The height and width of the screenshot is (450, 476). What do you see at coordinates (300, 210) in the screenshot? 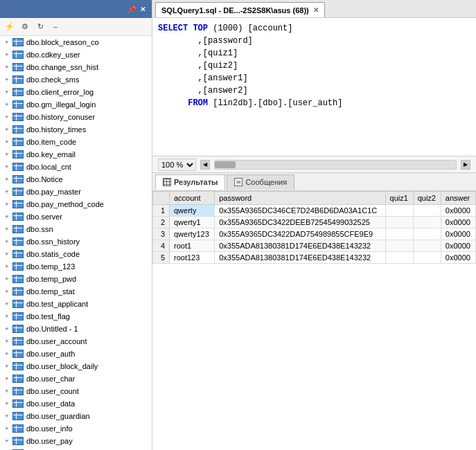
I see `cell-password: 0x355A9365DC346CE7D24B6D6DA03A1C1C` at bounding box center [300, 210].